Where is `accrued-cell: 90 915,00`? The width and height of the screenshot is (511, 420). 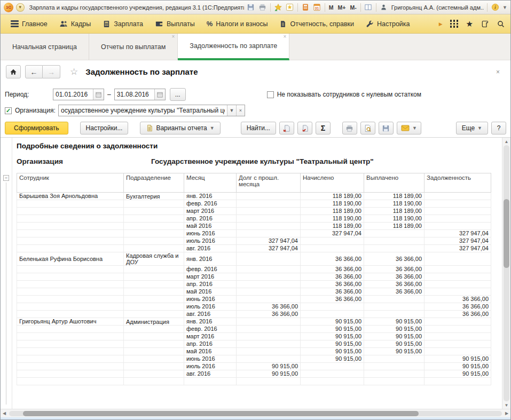
accrued-cell: 90 915,00 is located at coordinates (332, 359).